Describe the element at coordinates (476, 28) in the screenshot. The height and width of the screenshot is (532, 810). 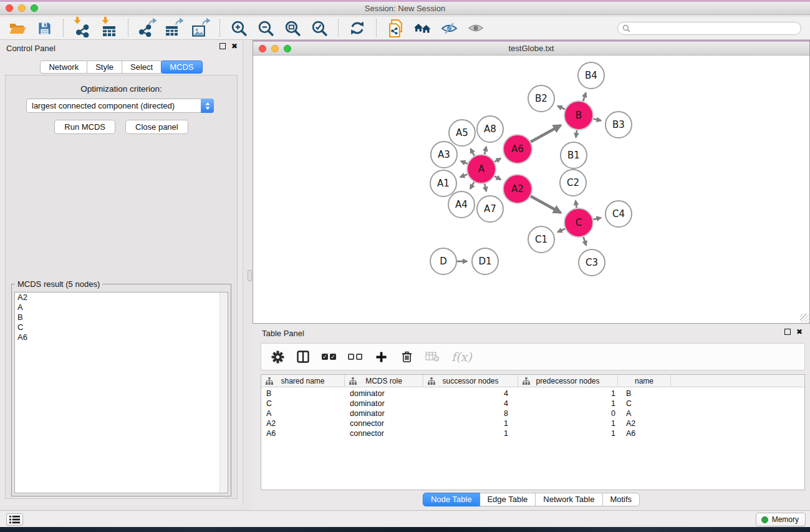
I see `show-panel-eye-icon` at that location.